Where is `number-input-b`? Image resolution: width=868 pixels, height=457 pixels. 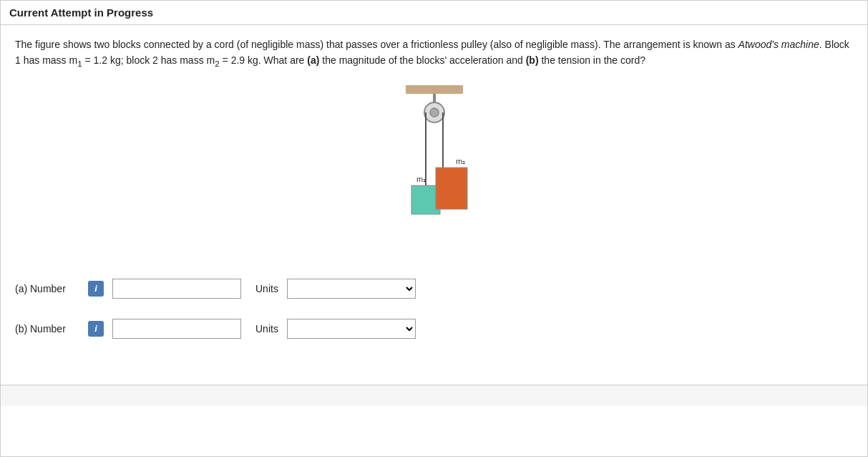 number-input-b is located at coordinates (177, 329).